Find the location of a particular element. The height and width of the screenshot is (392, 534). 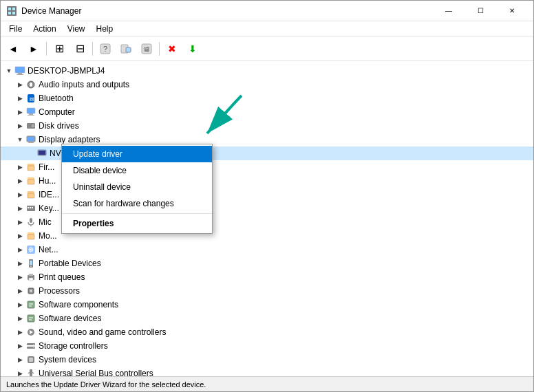

ide-toggle: ▶ is located at coordinates (20, 195).